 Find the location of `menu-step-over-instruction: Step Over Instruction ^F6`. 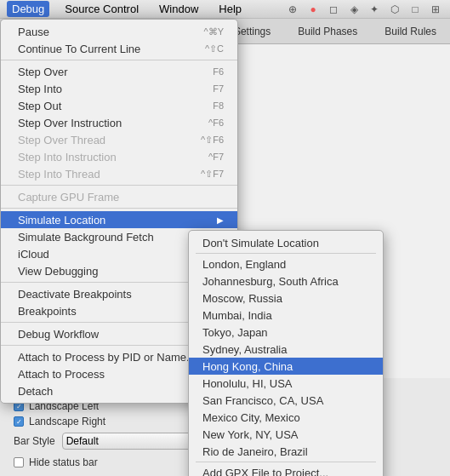

menu-step-over-instruction: Step Over Instruction ^F6 is located at coordinates (119, 123).